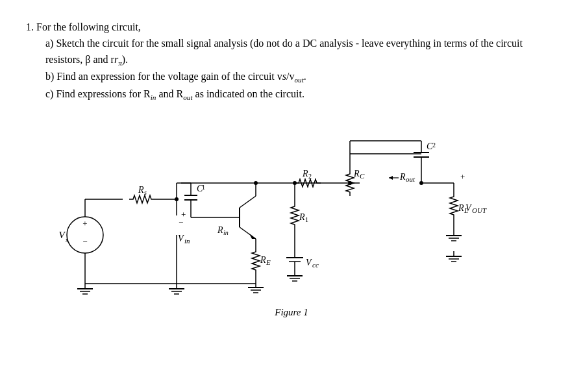  What do you see at coordinates (169, 77) in the screenshot?
I see `part-b-text1: Find an expression for the voltage gain …` at bounding box center [169, 77].